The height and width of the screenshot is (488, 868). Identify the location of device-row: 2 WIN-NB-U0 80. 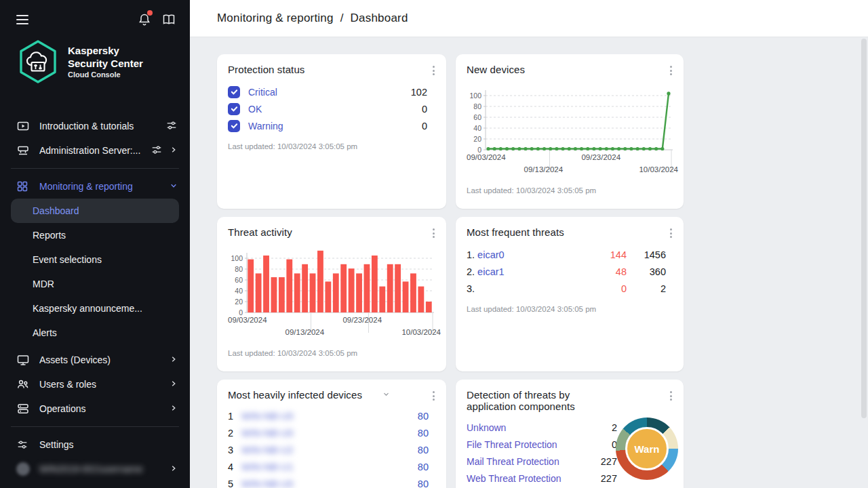
(332, 432).